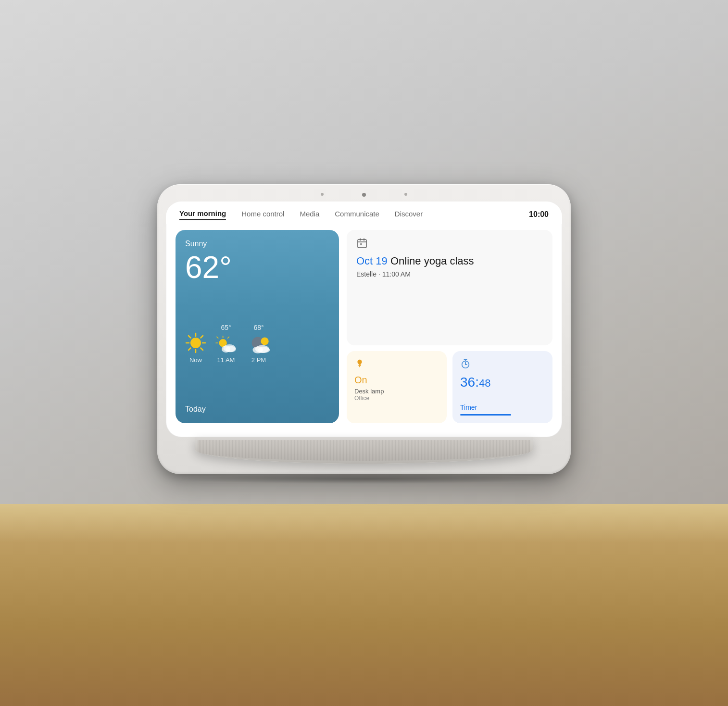 The image size is (728, 706). I want to click on calendar-event-detail: Estelle · 11:00 AM, so click(450, 274).